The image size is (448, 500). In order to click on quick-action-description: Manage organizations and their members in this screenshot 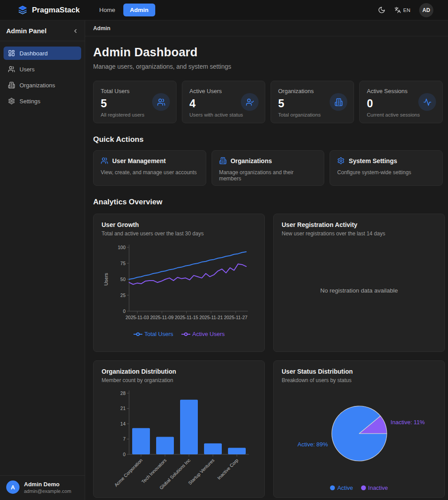, I will do `click(268, 176)`.